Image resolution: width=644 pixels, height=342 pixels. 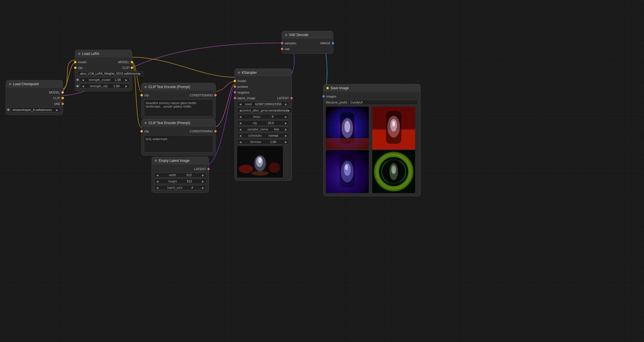 I want to click on load-lora-body: model MODEL clip CLIP ◀ lcm_LCM_LoRA_Wei…, so click(x=104, y=74).